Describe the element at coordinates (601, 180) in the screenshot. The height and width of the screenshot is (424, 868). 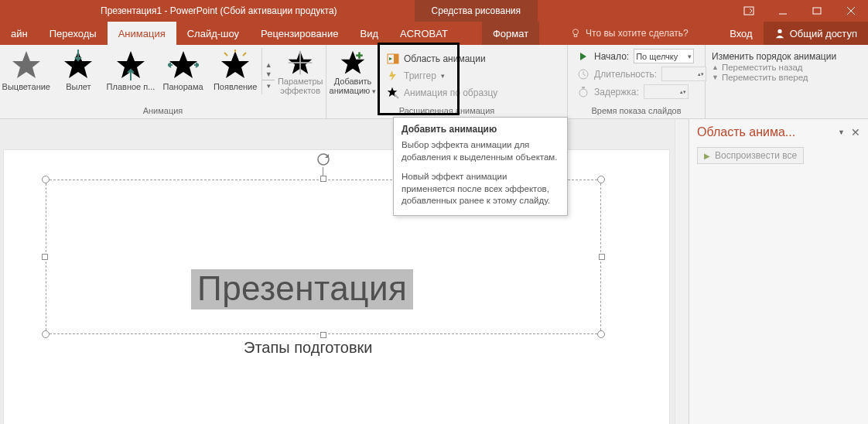
I see `handle-tr` at that location.